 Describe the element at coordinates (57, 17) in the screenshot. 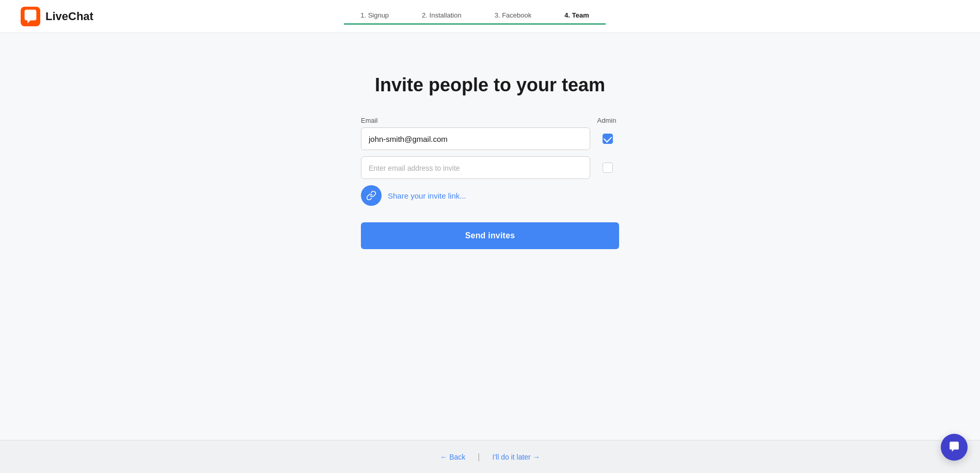

I see `logo: LiveChat` at that location.